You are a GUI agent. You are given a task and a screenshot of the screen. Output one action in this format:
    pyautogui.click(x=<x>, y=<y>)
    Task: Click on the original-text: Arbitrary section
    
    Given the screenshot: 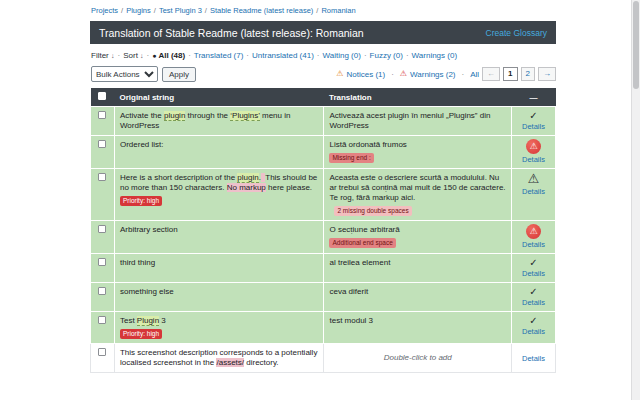 What is the action you would take?
    pyautogui.click(x=149, y=230)
    